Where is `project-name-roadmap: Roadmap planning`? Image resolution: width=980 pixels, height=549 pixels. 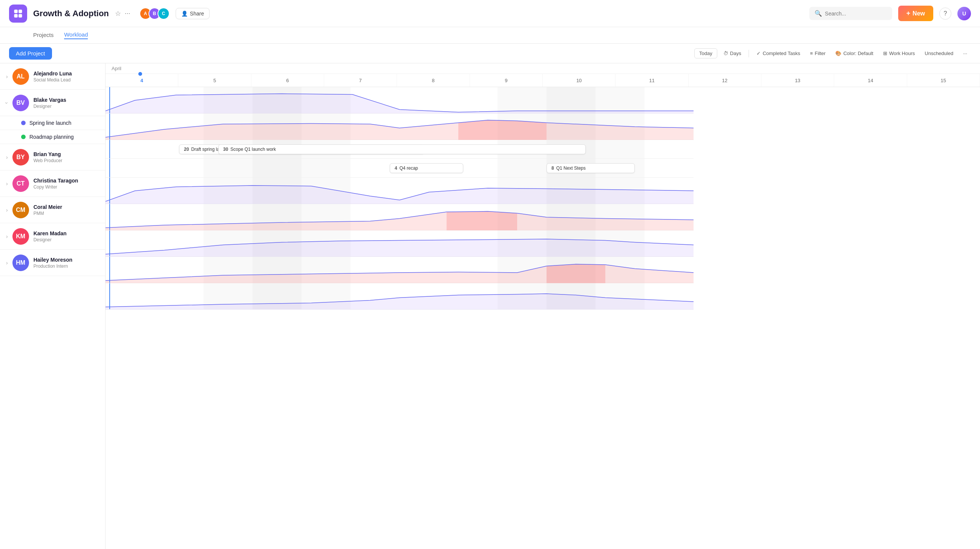 project-name-roadmap: Roadmap planning is located at coordinates (52, 137).